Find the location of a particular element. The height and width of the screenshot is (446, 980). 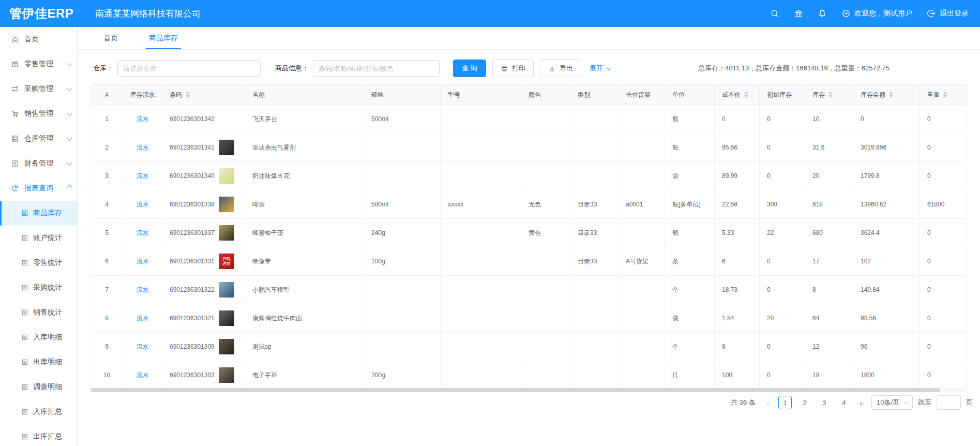

report-icon is located at coordinates (15, 188).